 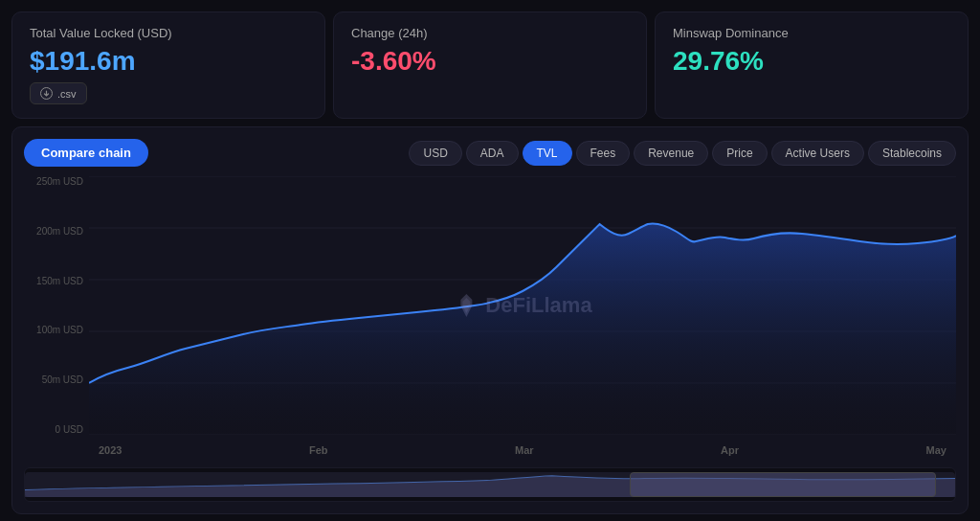 What do you see at coordinates (168, 61) in the screenshot?
I see `tvl-value: $191.6m` at bounding box center [168, 61].